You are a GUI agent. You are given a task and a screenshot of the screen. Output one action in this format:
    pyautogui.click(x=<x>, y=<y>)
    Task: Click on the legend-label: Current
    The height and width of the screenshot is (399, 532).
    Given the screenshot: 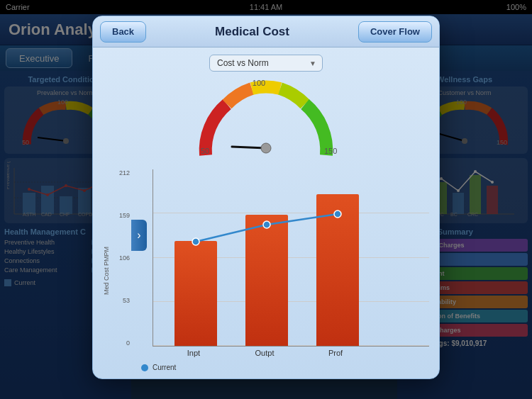 What is the action you would take?
    pyautogui.click(x=165, y=367)
    